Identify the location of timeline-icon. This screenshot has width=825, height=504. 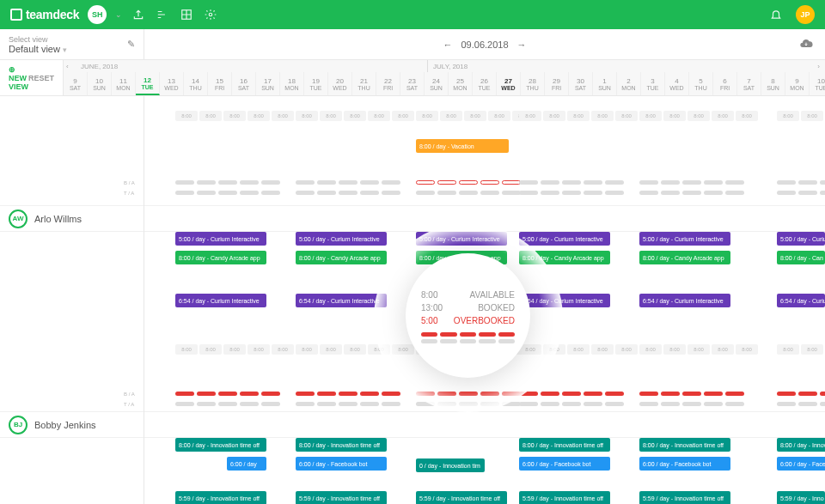
(162, 15).